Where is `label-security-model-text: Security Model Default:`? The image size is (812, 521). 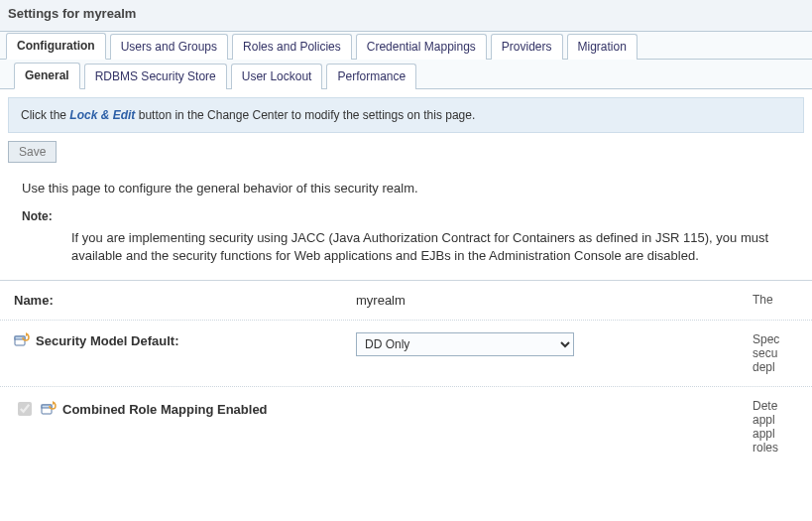
label-security-model-text: Security Model Default: is located at coordinates (107, 341).